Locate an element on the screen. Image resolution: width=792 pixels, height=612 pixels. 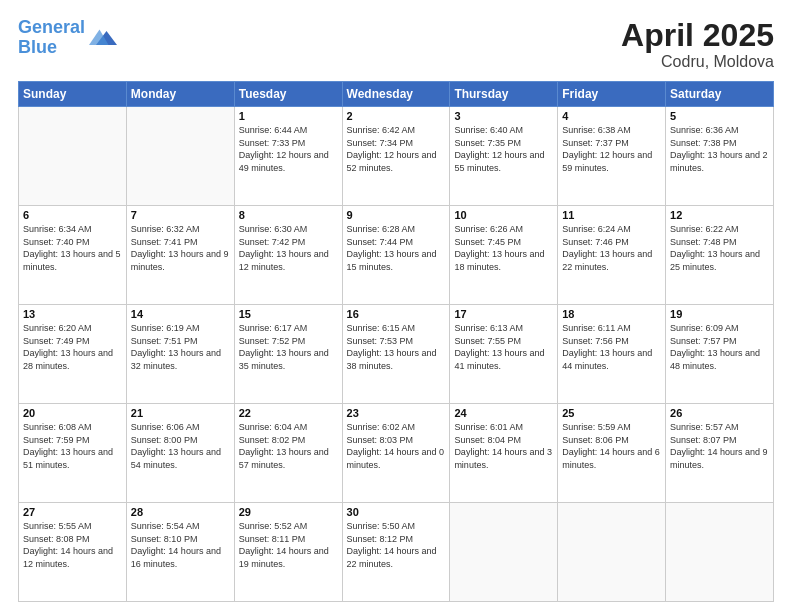
day-number: 10 is located at coordinates (504, 215).